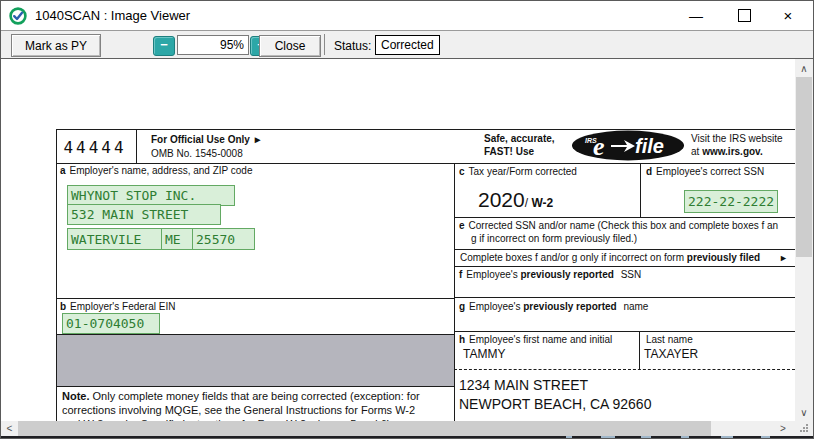  I want to click on box-e-label: eCorrected SSN and/or name (Check this b…, so click(618, 226).